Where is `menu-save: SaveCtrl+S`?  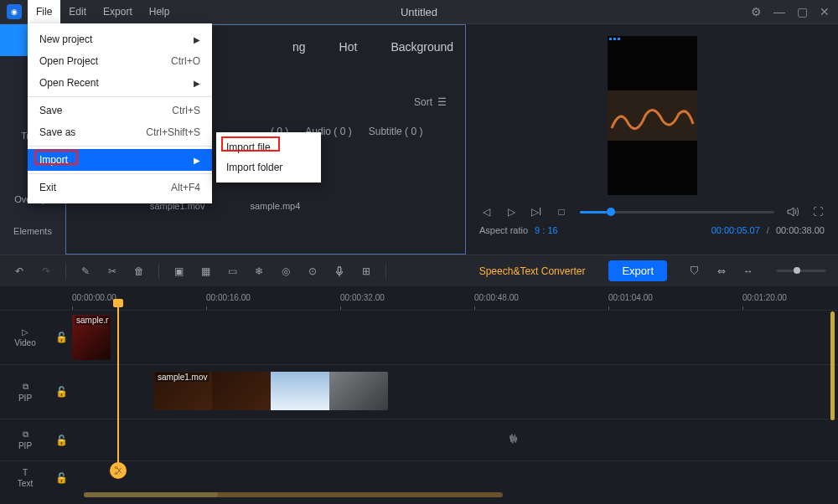
menu-save: SaveCtrl+S is located at coordinates (120, 111).